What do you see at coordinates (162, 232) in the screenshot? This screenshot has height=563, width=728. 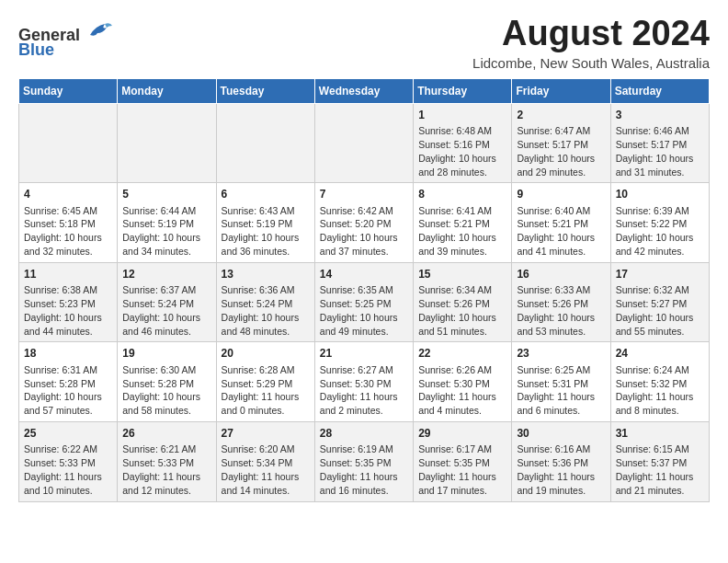 I see `day-info: Sunrise: 6:44 AM Sunset: 5:19 PM Dayligh…` at bounding box center [162, 232].